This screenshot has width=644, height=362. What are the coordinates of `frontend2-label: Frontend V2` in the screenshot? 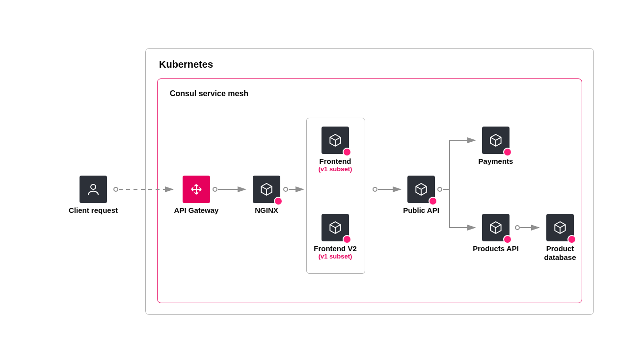 It's located at (335, 249).